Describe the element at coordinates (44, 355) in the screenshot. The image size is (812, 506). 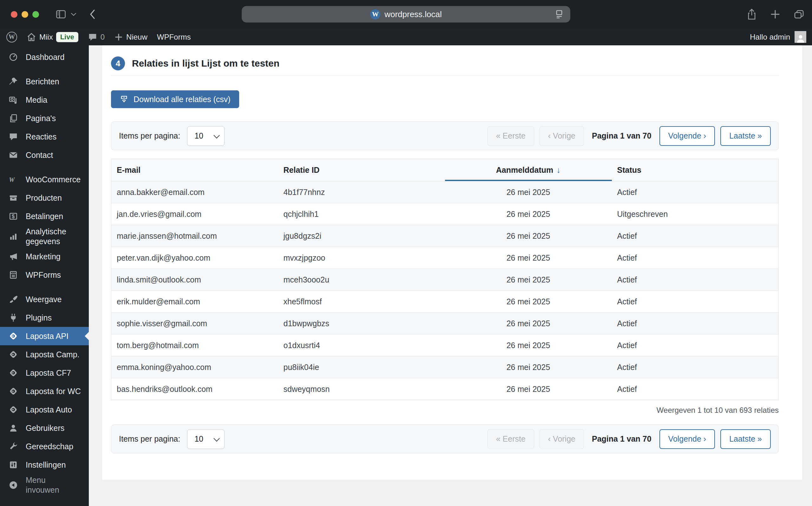
I see `sidebar-item-laposta-camp-: Laposta Camp.` at that location.